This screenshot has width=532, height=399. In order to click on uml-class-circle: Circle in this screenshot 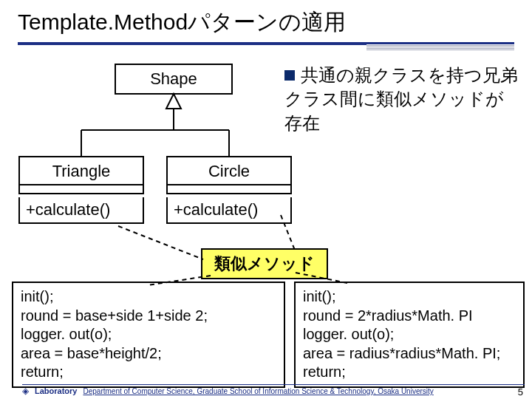, I will do `click(229, 175)`.